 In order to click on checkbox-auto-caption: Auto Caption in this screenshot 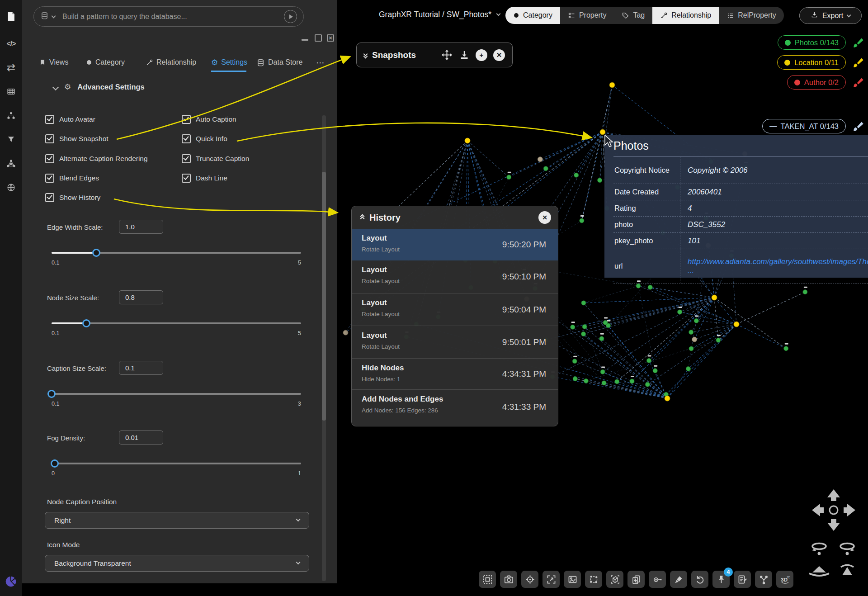, I will do `click(209, 119)`.